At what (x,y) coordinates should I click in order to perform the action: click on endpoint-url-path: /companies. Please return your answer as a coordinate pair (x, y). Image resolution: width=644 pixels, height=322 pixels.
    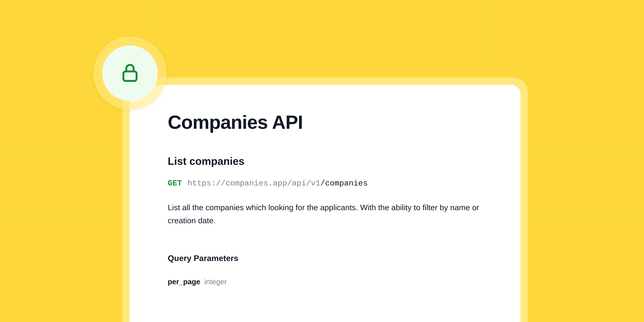
    Looking at the image, I should click on (344, 183).